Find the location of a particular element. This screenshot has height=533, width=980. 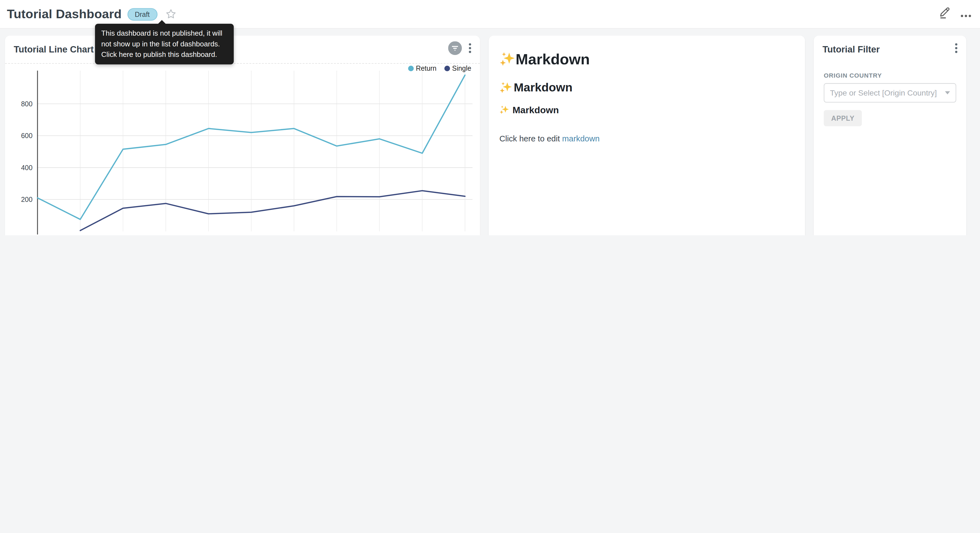

legend-item-single: Single is located at coordinates (458, 68).